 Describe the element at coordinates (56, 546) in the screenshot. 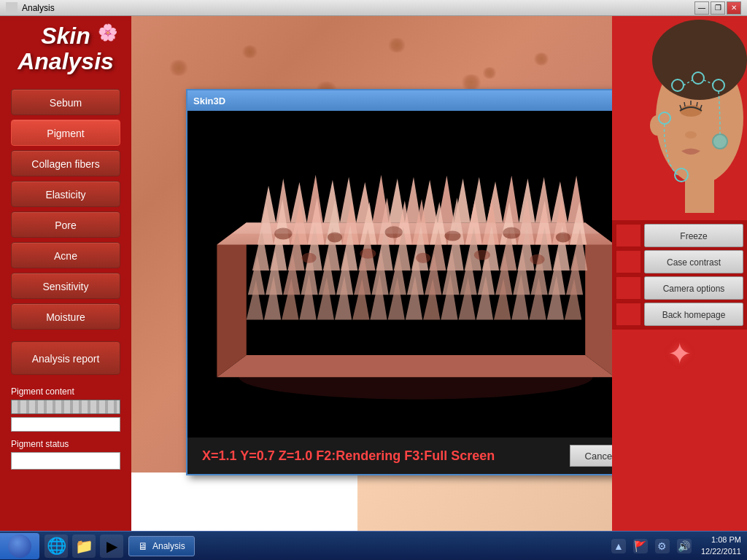

I see `ie-icon: 🌐` at that location.